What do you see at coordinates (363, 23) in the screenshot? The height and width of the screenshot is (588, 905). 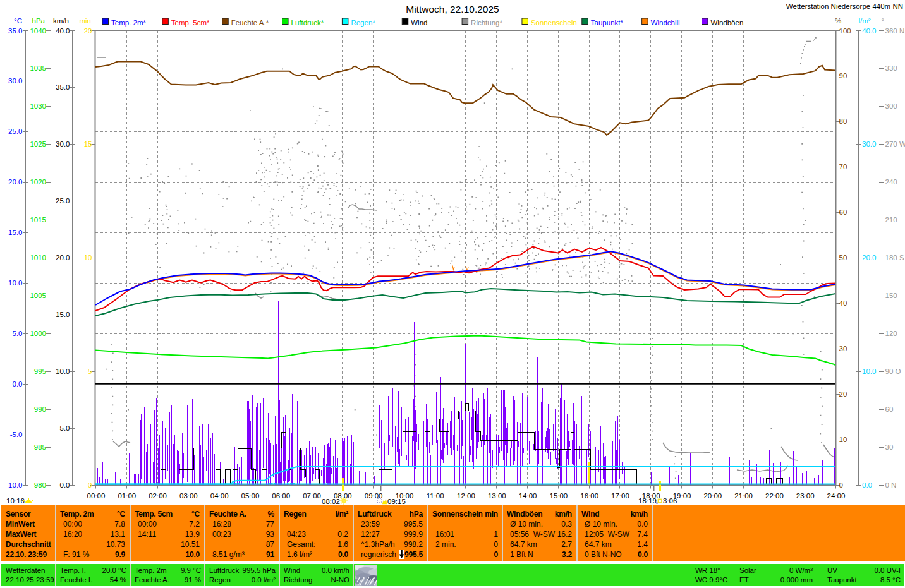 I see `svg-text: Regen*` at bounding box center [363, 23].